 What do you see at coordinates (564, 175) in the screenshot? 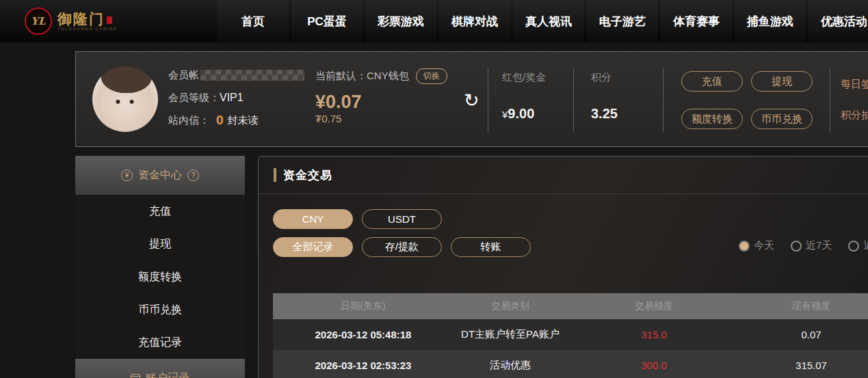
I see `panel-title-row: 资金交易` at bounding box center [564, 175].